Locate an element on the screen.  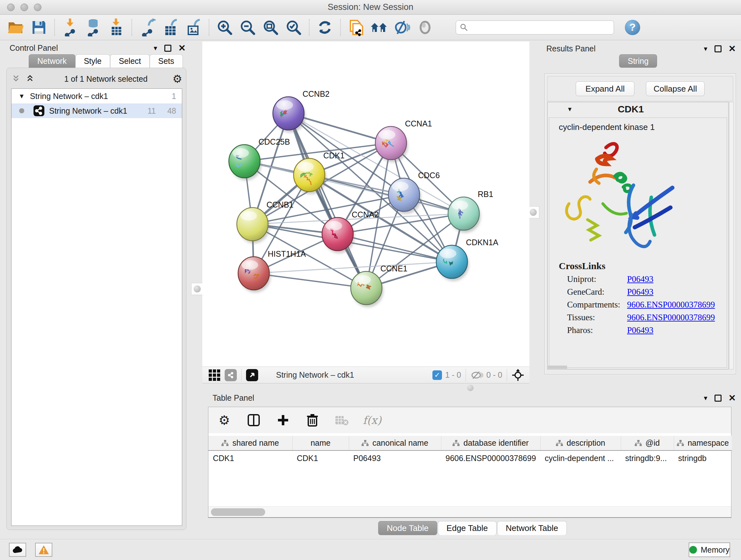
results-horizontal-scrollbar is located at coordinates (557, 367).